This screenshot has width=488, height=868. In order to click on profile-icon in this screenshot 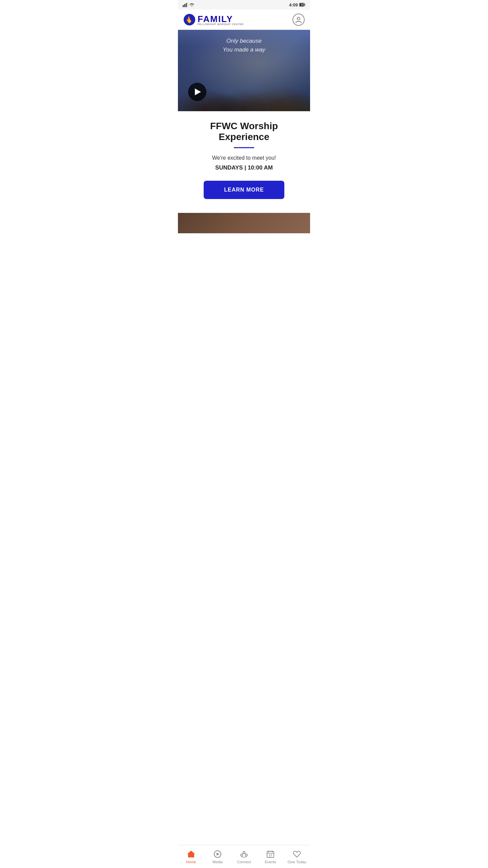, I will do `click(299, 20)`.